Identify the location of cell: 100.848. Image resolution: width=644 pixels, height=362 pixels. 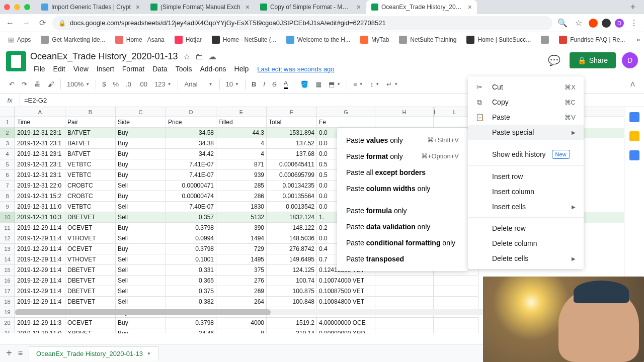
(292, 302).